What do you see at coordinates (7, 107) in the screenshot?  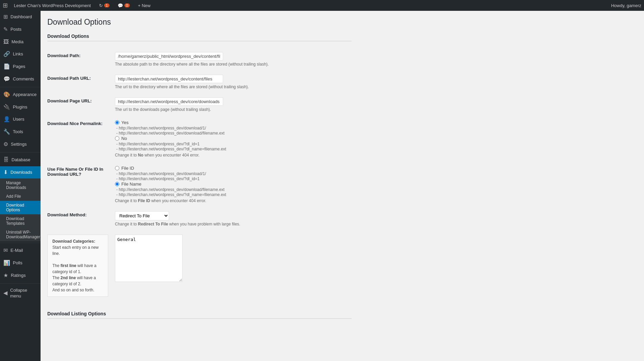 I see `plugins-icon: 🔌` at bounding box center [7, 107].